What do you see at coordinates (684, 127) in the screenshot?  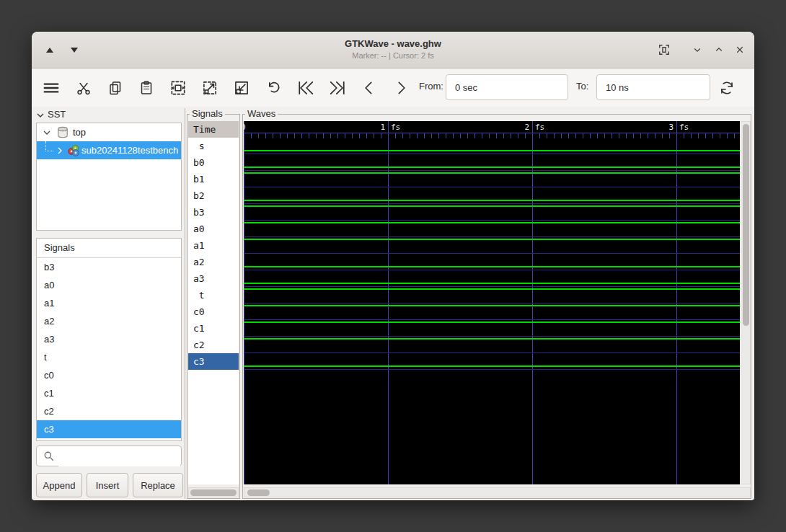 I see `ruler-unit-label: fs` at bounding box center [684, 127].